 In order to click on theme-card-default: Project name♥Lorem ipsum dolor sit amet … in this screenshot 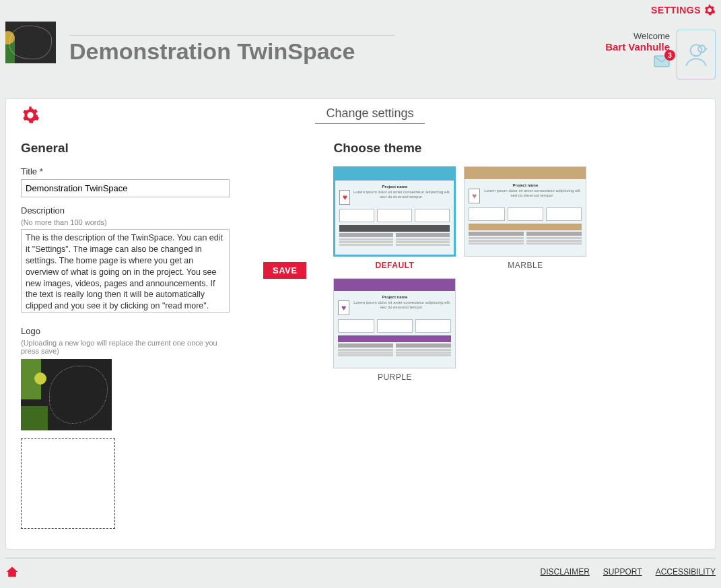, I will do `click(394, 218)`.